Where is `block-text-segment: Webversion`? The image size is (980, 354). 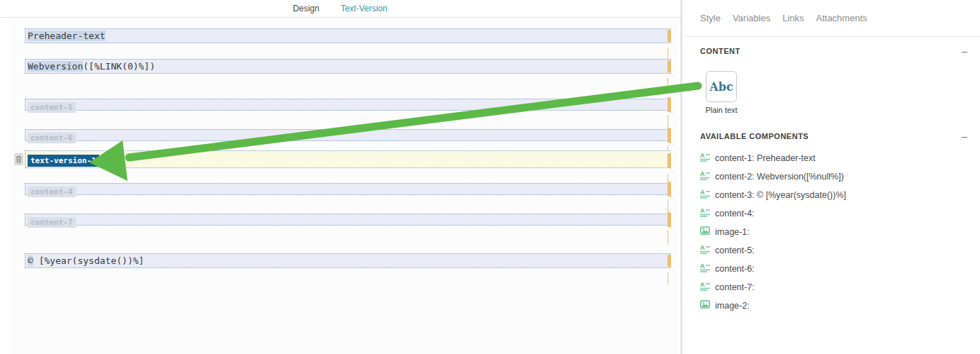
block-text-segment: Webversion is located at coordinates (55, 67).